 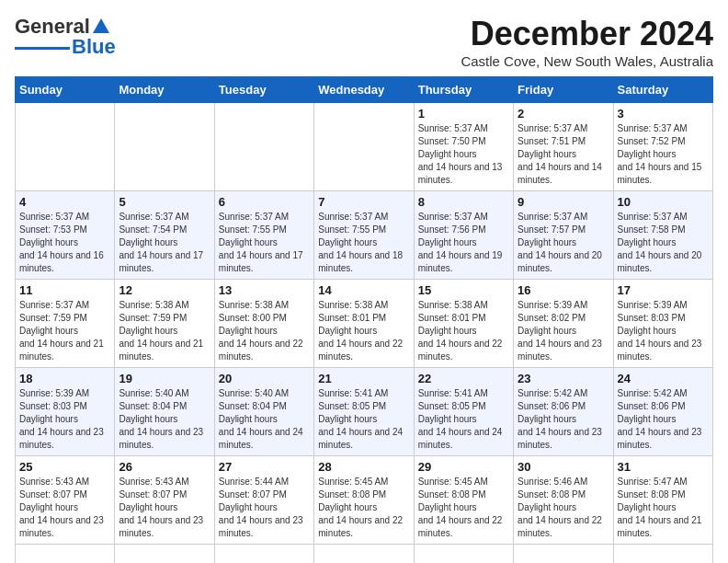 What do you see at coordinates (264, 236) in the screenshot?
I see `table-row: 6 Sunrise: 5:37 AM Sunset: 7:55 PM Dayli…` at bounding box center [264, 236].